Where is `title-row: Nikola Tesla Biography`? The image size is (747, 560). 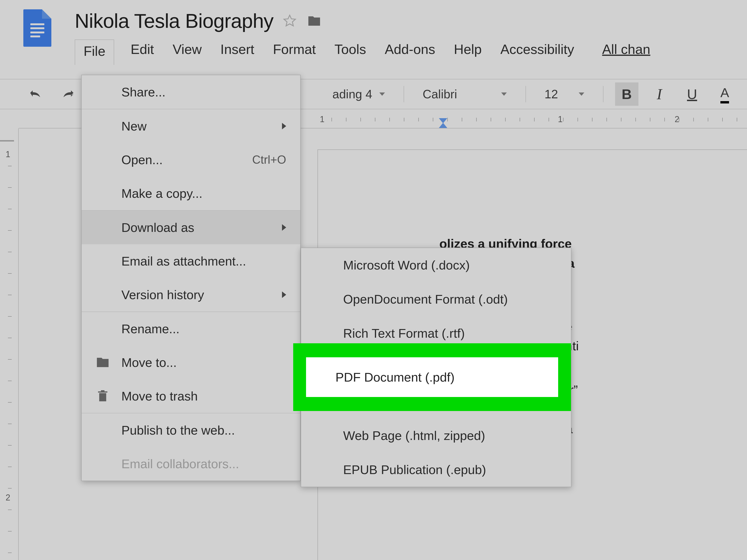
title-row: Nikola Tesla Biography is located at coordinates (364, 21).